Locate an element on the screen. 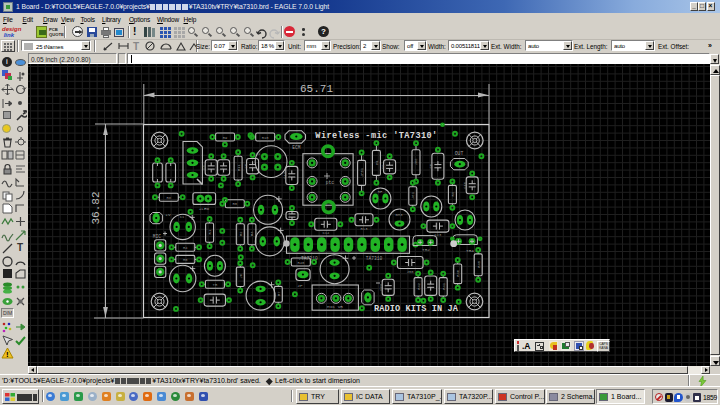 The height and width of the screenshot is (405, 720). svg-text: JP is located at coordinates (300, 286).